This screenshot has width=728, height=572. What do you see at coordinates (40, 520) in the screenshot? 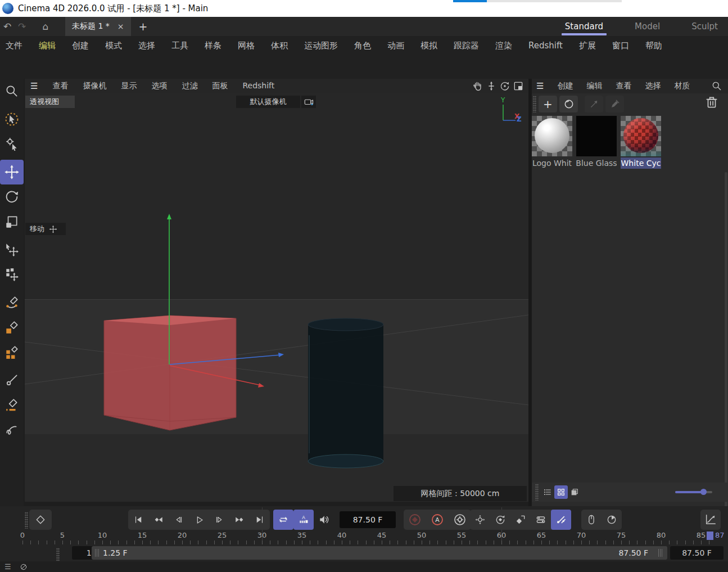
I see `add-keyframe-button` at bounding box center [40, 520].